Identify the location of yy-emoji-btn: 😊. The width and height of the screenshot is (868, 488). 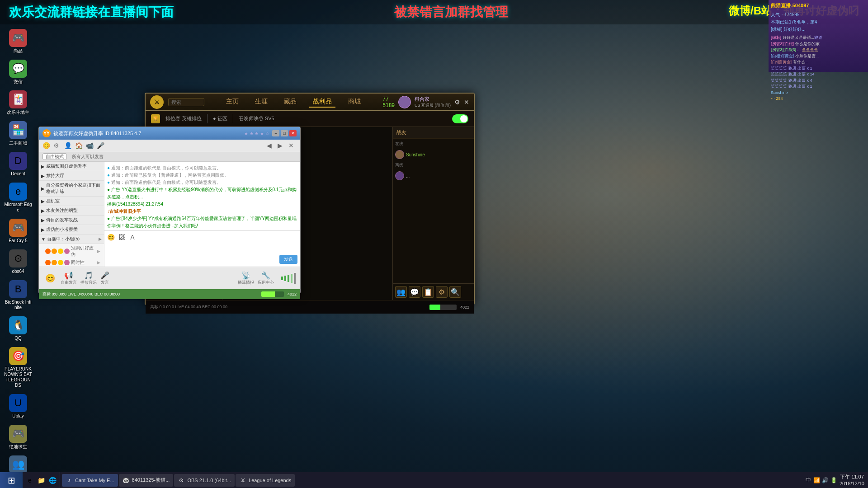
(111, 237).